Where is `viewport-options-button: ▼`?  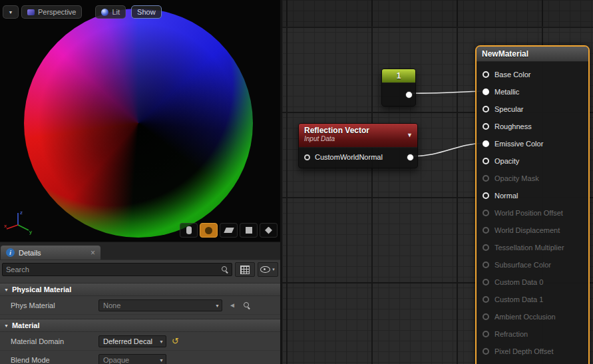
viewport-options-button: ▼ is located at coordinates (11, 12).